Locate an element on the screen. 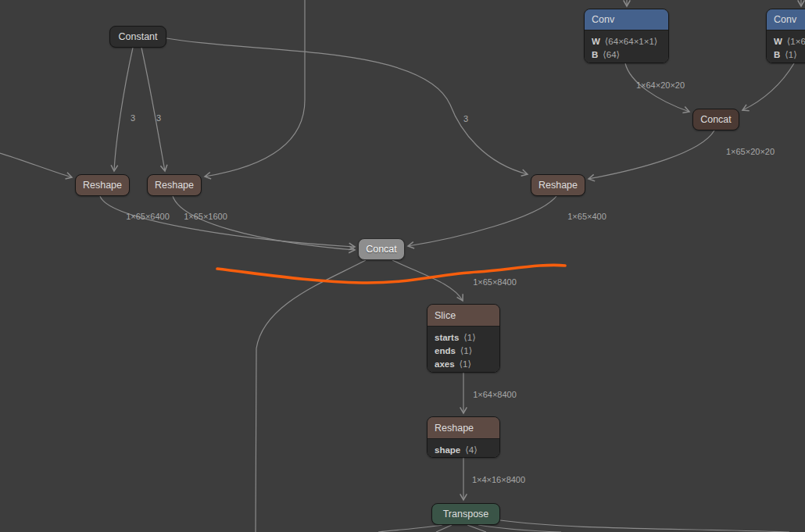 This screenshot has height=532, width=805. node-conv-1: Conv W⟨64×64×1×1⟩ B⟨64⟩ is located at coordinates (627, 36).